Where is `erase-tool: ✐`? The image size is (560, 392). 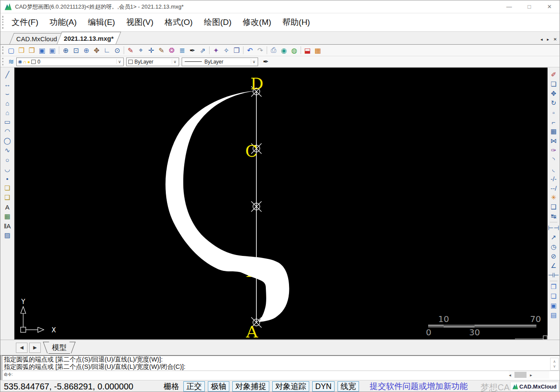 erase-tool: ✐ is located at coordinates (554, 75).